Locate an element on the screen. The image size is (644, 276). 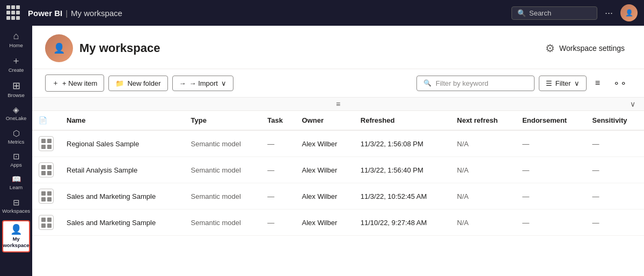
folder-icon: 📁 is located at coordinates (120, 84).